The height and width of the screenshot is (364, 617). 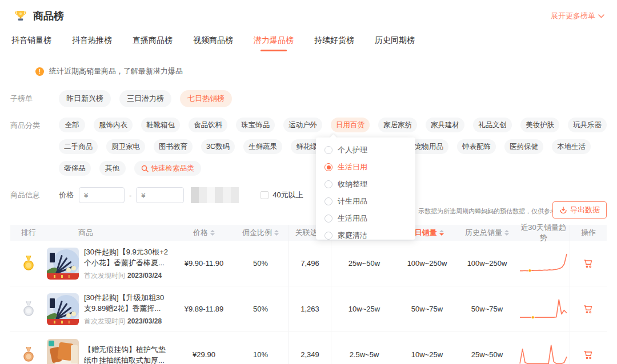 What do you see at coordinates (40, 72) in the screenshot?
I see `info-icon: !` at bounding box center [40, 72].